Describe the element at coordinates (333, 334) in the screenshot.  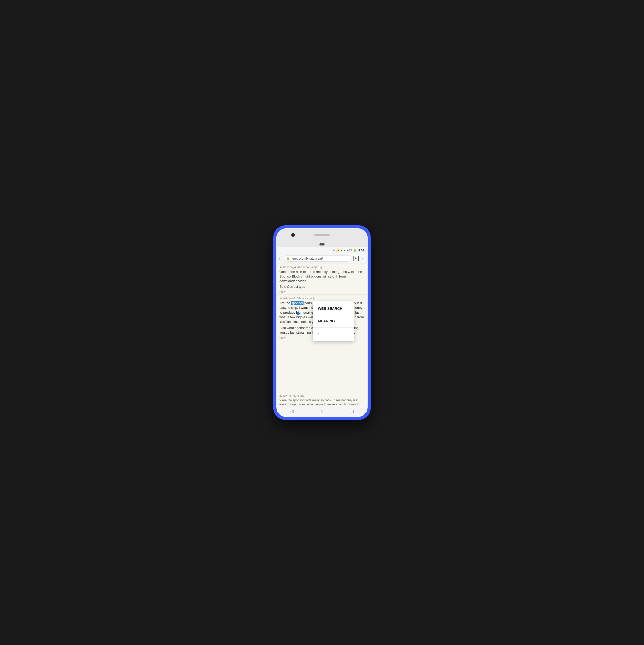
I see `context-menu-back: ←` at that location.